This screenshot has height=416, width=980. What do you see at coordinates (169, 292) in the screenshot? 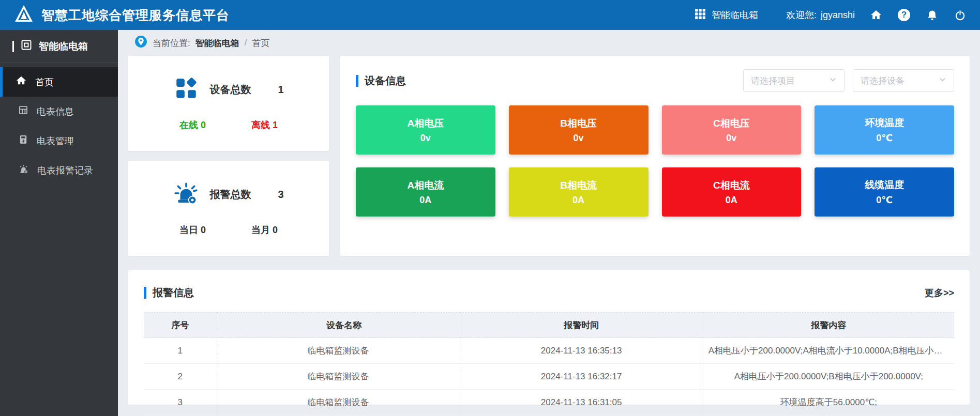
I see `alarm-panel-title: 报警信息` at bounding box center [169, 292].